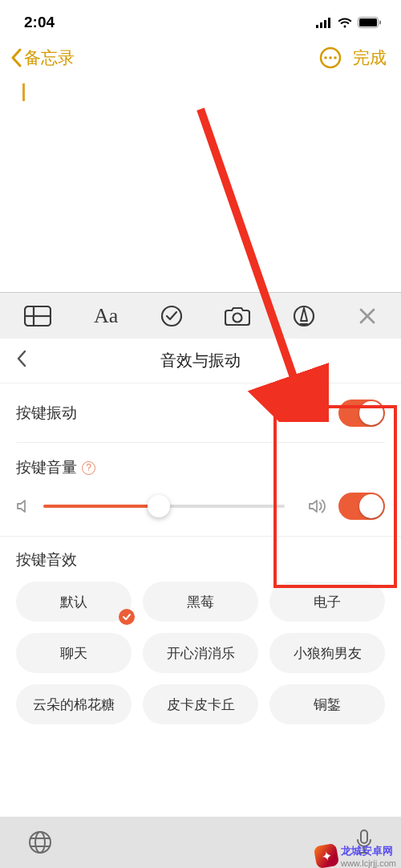 The width and height of the screenshot is (401, 868). What do you see at coordinates (330, 58) in the screenshot?
I see `more-icon` at bounding box center [330, 58].